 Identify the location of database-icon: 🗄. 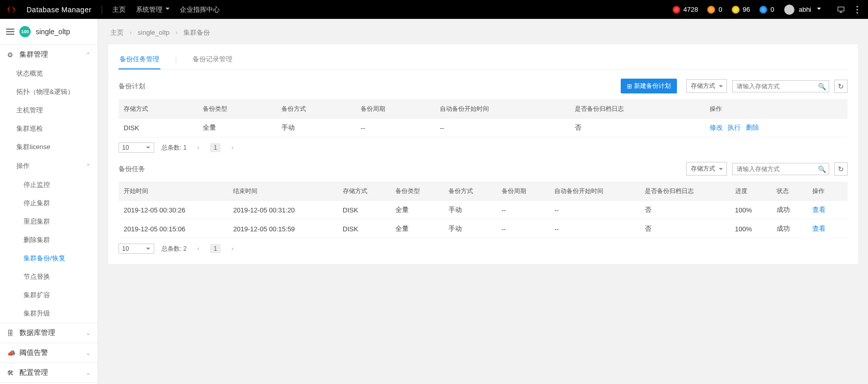
(11, 333).